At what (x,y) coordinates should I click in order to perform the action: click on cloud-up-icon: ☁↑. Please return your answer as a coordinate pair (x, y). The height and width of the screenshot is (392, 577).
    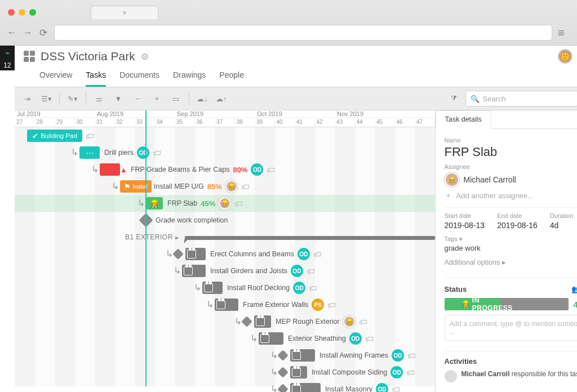
    Looking at the image, I should click on (221, 99).